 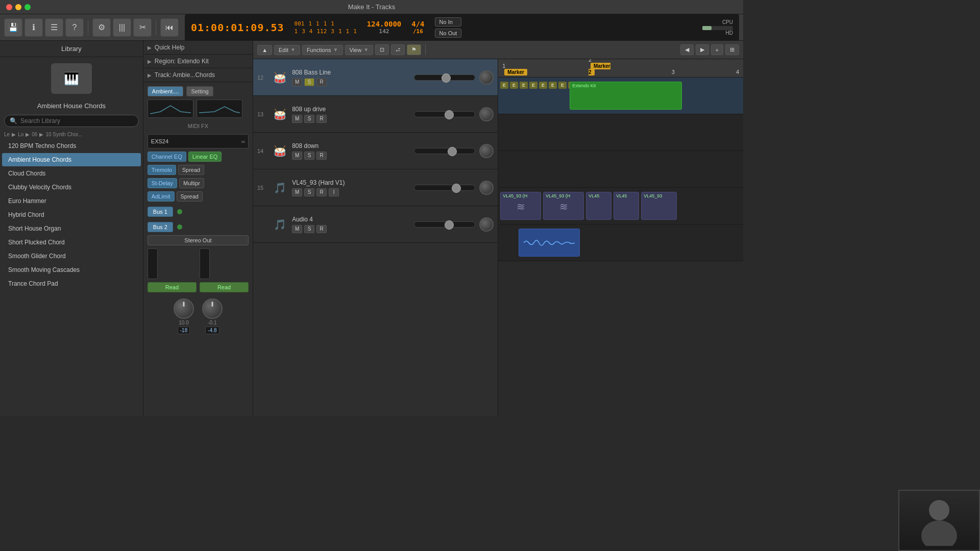 What do you see at coordinates (18, 7) in the screenshot?
I see `minimize-button` at bounding box center [18, 7].